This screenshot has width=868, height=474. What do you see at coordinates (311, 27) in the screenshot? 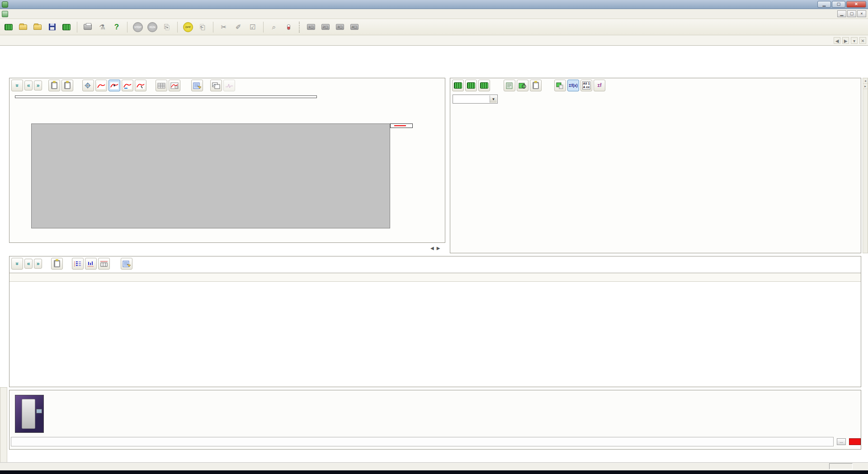
I see `source-plate-1-button: 1▢` at bounding box center [311, 27].